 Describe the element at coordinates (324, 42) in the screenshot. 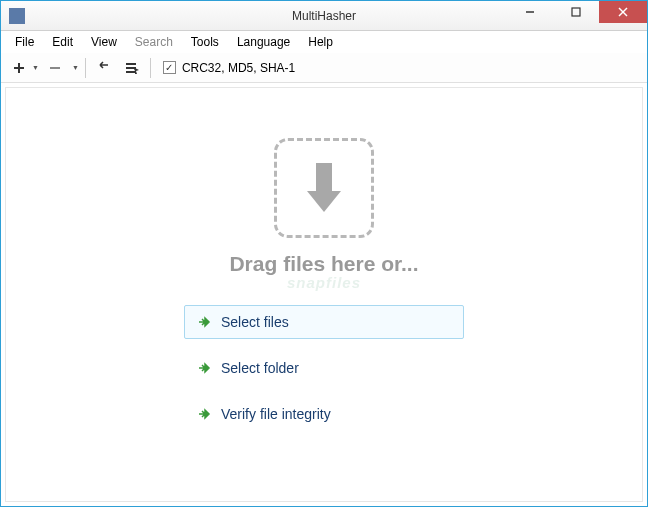

I see `menubar: File Edit View Search Tools Language Hel…` at that location.